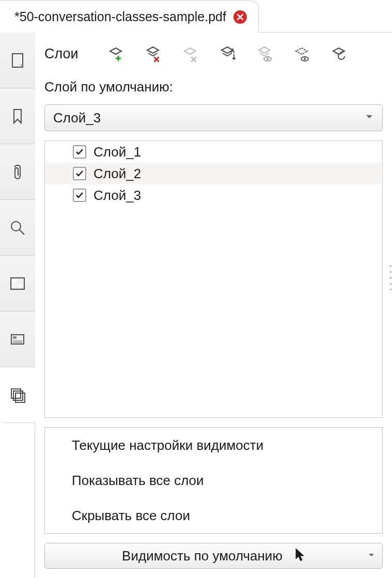 This screenshot has width=392, height=578. Describe the element at coordinates (18, 172) in the screenshot. I see `sidebar-attachment-icon` at that location.